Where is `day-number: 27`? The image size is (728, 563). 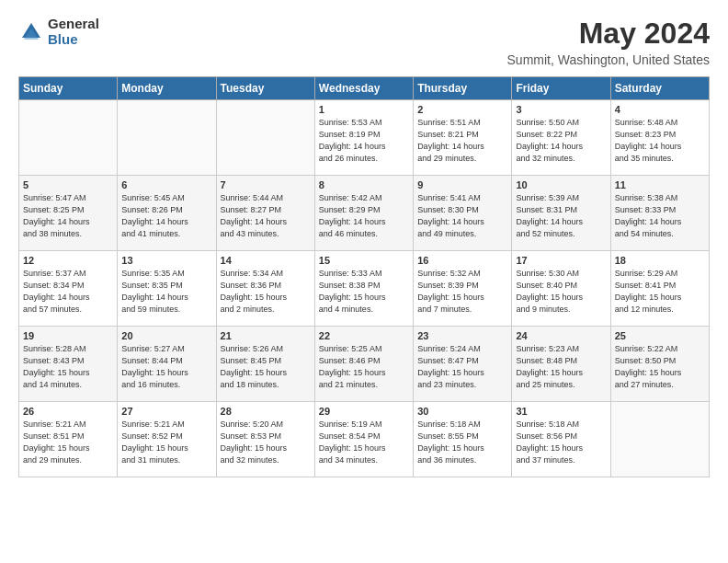 day-number: 27 is located at coordinates (166, 411).